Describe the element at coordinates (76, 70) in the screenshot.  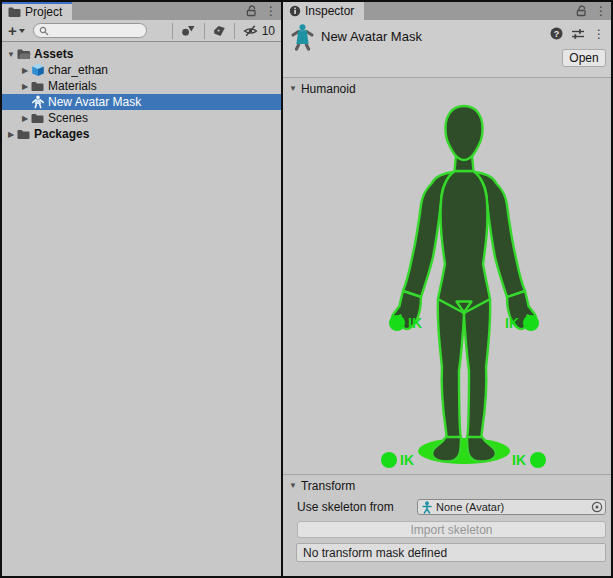
I see `tree-item-label: char_ethan` at that location.